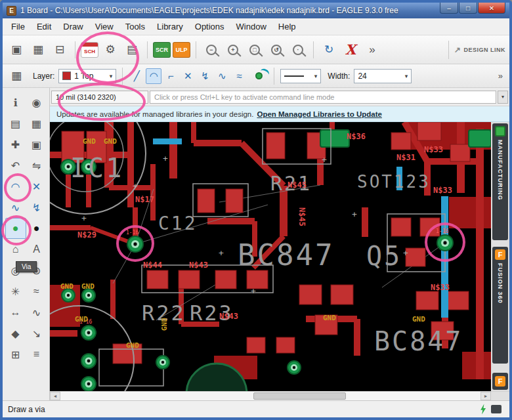  What do you see at coordinates (280, 396) in the screenshot?
I see `horizontal-scrollbar: ◂ ▸` at bounding box center [280, 396].